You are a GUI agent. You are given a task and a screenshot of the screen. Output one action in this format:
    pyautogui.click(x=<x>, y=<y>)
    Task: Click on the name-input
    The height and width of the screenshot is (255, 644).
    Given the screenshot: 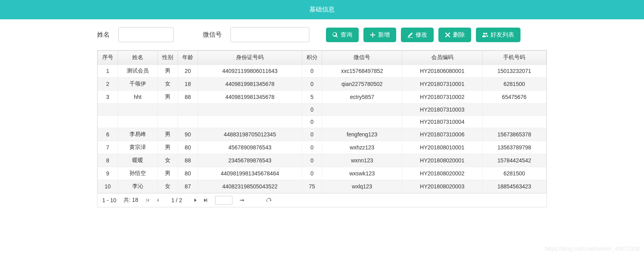 What is the action you would take?
    pyautogui.click(x=146, y=35)
    